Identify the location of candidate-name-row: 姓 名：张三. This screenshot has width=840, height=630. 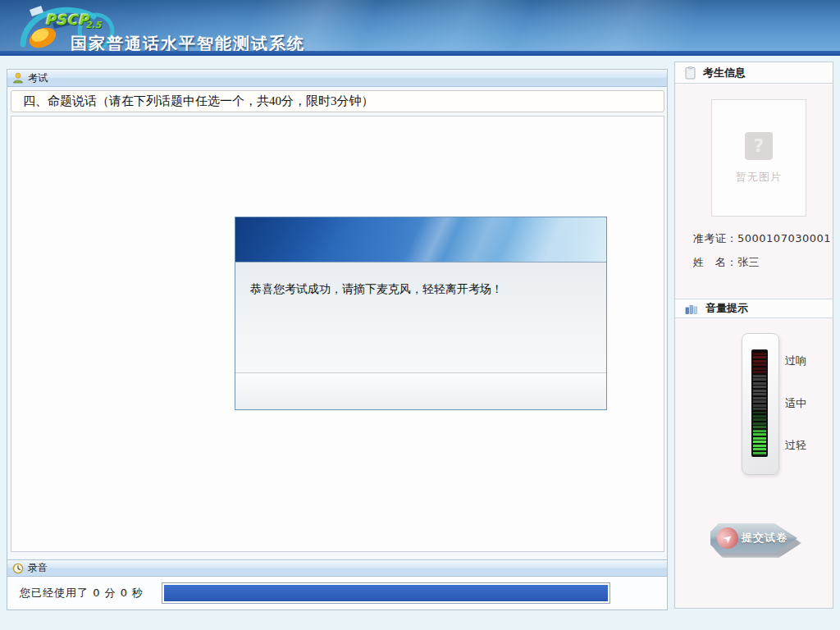
(727, 262).